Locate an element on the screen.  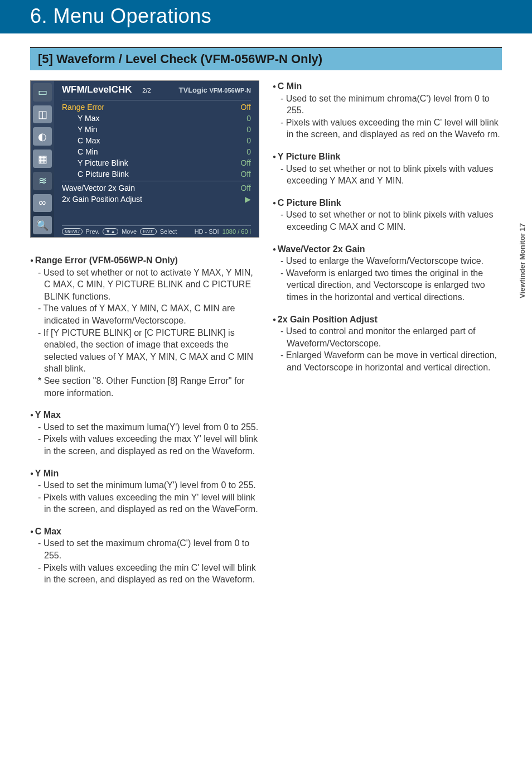
menu-screenshot: ▭ ◫ ◐ ▦ ≋ ∞ 🔍 WFM/LevelCHK 2/2 TVLogic V… is located at coordinates (145, 159).